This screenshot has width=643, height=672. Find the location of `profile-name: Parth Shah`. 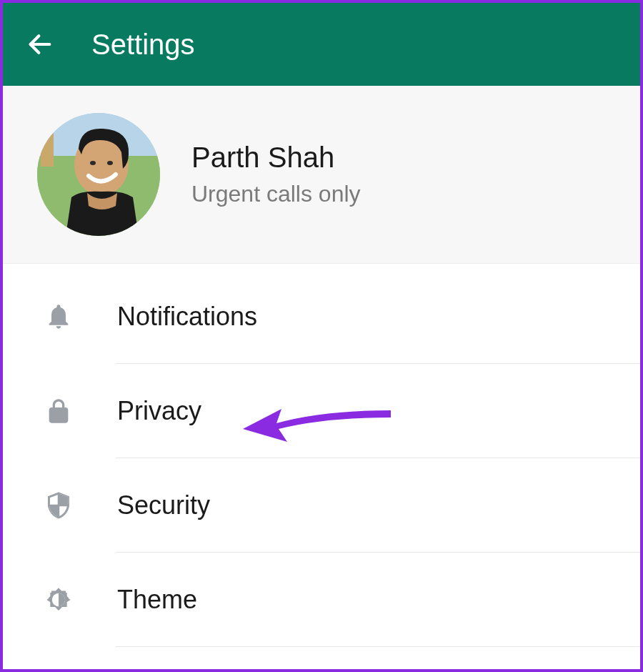

profile-name: Parth Shah is located at coordinates (276, 157).